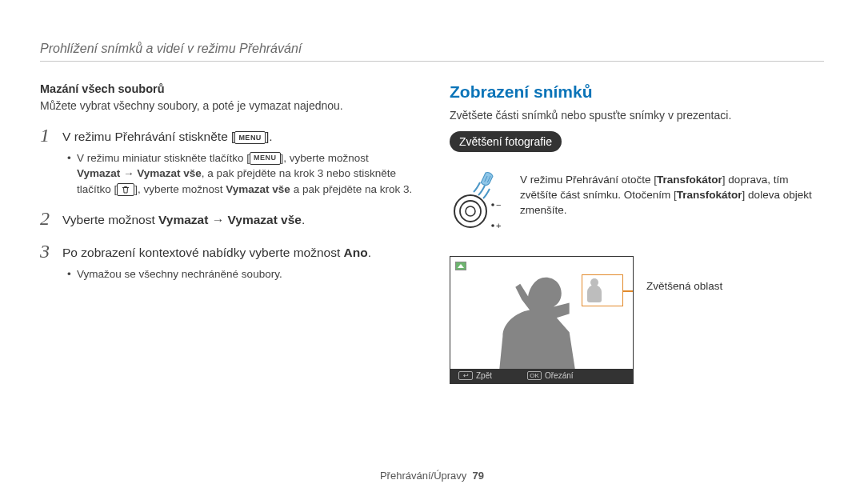 This screenshot has height=504, width=864. What do you see at coordinates (227, 261) in the screenshot?
I see `step-3: 3 Po zobrazení kontextové nabídky vybert…` at bounding box center [227, 261].